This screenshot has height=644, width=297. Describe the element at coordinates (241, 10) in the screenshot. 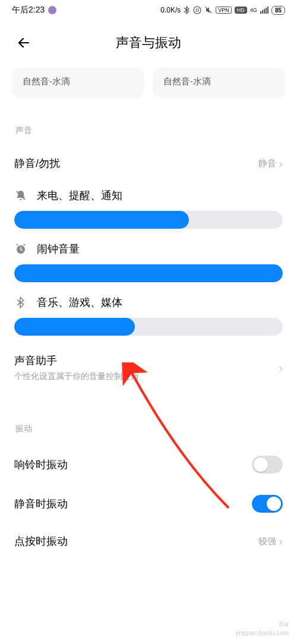

I see `hd-badge: HD` at that location.